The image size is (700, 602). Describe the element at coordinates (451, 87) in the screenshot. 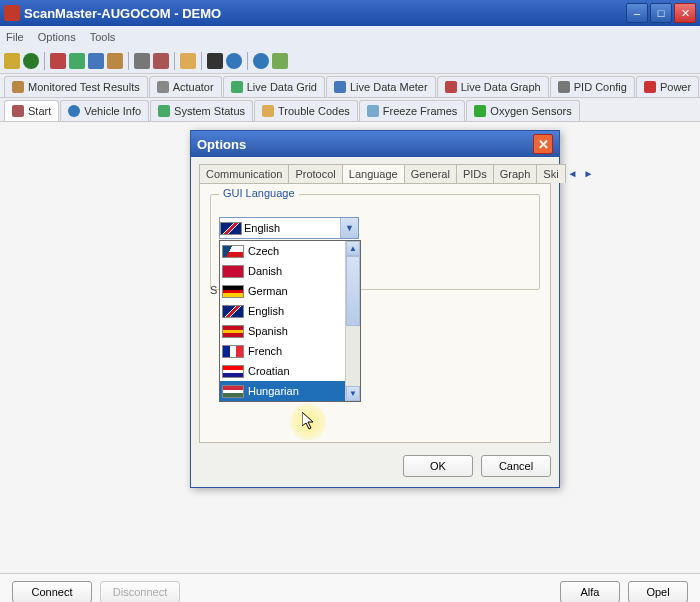

I see `graph-icon` at that location.